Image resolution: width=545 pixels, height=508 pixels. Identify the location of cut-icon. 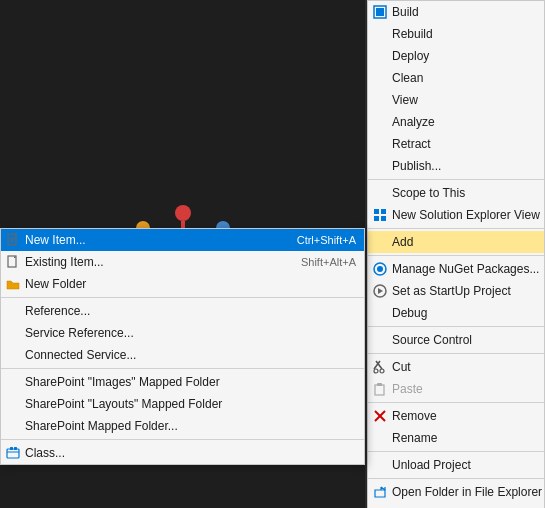
(380, 367).